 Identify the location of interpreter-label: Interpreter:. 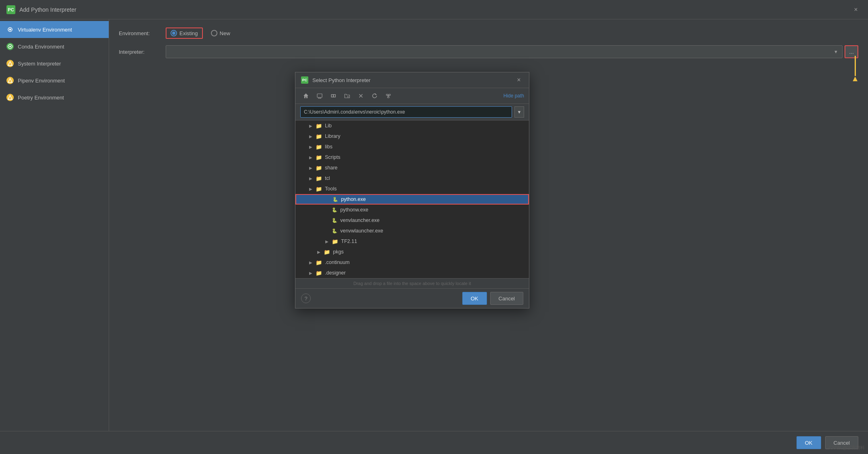
(139, 52).